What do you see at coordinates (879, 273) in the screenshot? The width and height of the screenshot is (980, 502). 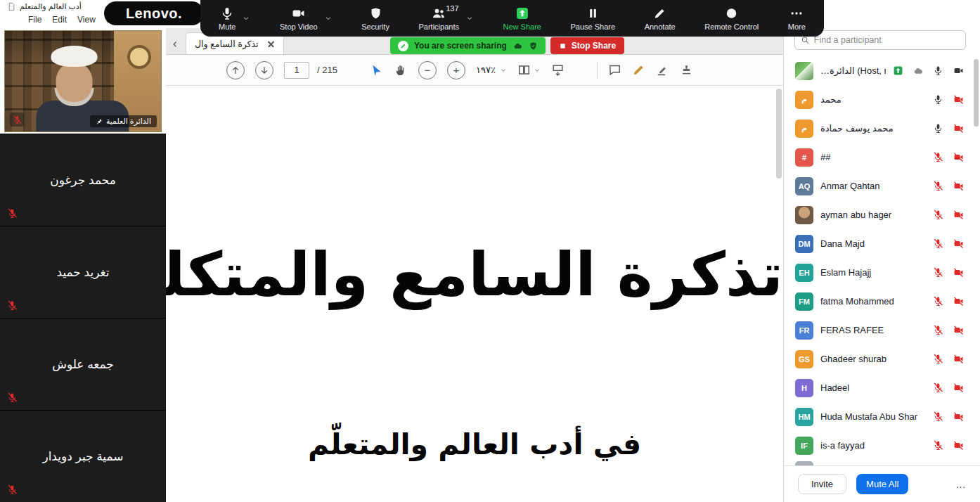 I see `participant-row: EH Eslam Hajajj` at bounding box center [879, 273].